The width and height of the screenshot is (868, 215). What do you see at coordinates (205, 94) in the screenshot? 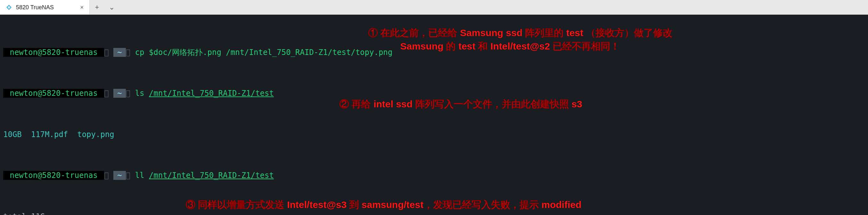
I see `command-text: ls /mnt/Intel_750_RAID-Z1/test` at bounding box center [205, 94].